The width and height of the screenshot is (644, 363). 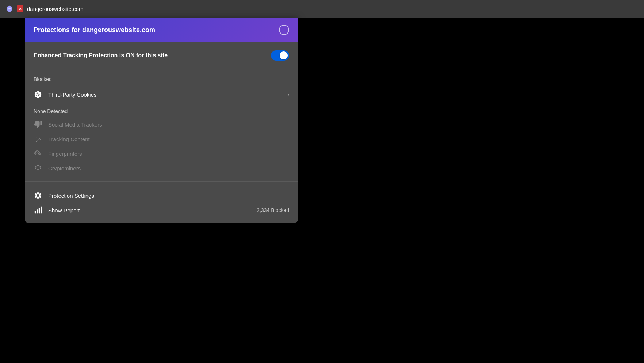 What do you see at coordinates (161, 124) in the screenshot?
I see `social-media-trackers-row: Social Media Trackers` at bounding box center [161, 124].